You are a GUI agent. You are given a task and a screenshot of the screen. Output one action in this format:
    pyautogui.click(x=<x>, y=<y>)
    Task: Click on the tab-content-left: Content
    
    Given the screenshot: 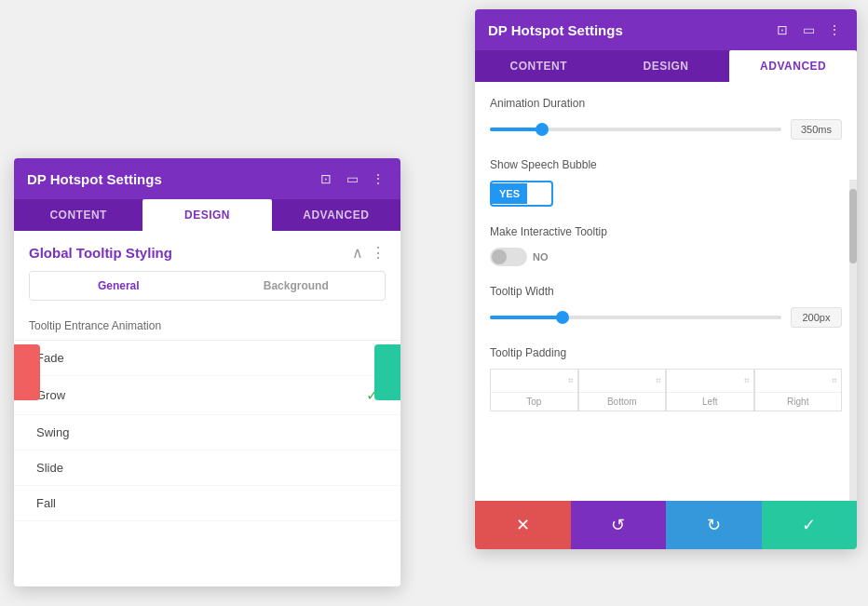 What is the action you would take?
    pyautogui.click(x=78, y=215)
    